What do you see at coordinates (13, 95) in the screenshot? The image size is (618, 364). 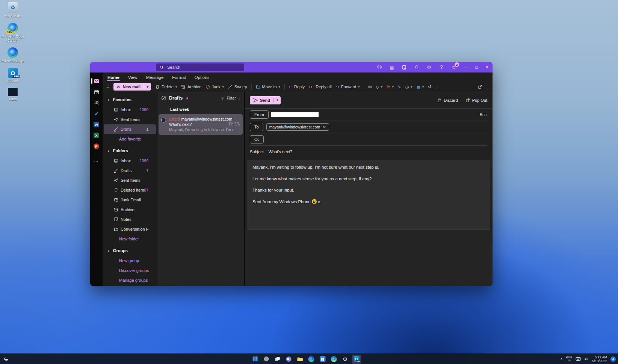 I see `paint-shortcut: Paint` at bounding box center [13, 95].